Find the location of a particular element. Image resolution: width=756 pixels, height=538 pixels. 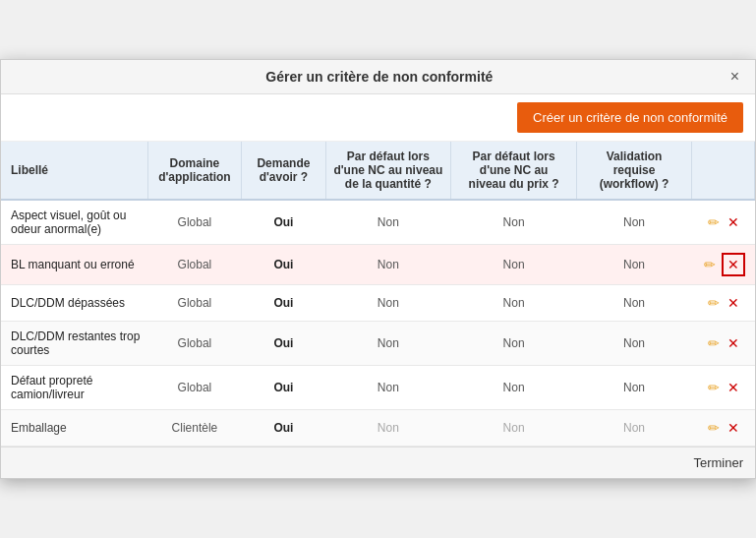

col-header-validation: Validationrequise(workflow) ? is located at coordinates (635, 171).